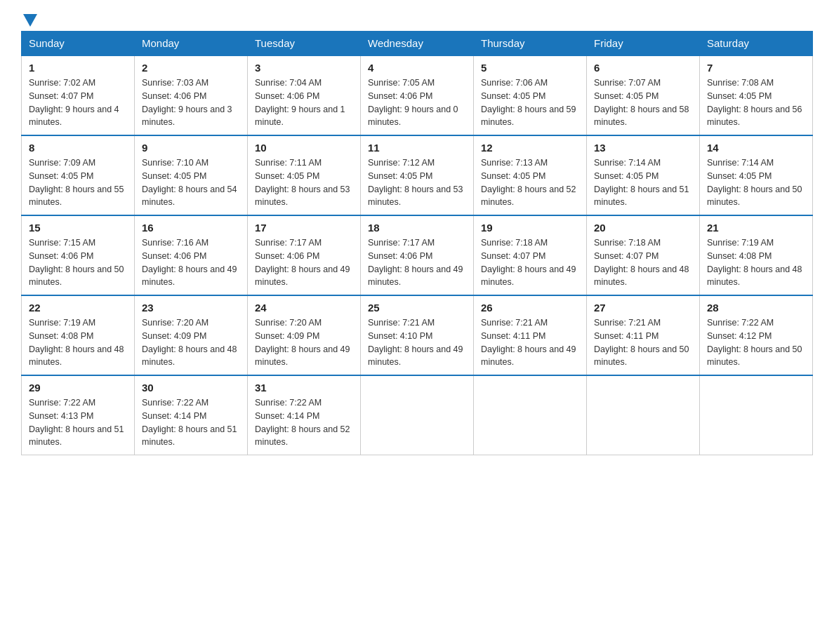  What do you see at coordinates (756, 307) in the screenshot?
I see `day-number: 28` at bounding box center [756, 307].